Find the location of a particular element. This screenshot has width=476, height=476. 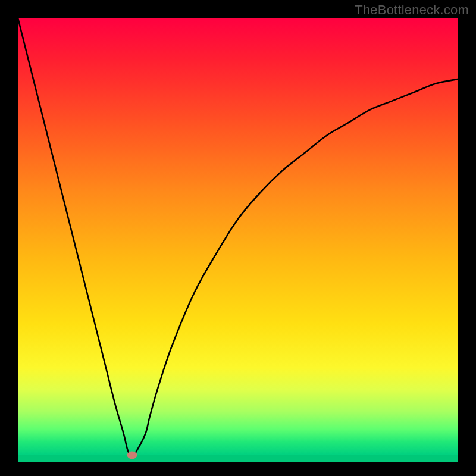

minimum-marker is located at coordinates (132, 456).